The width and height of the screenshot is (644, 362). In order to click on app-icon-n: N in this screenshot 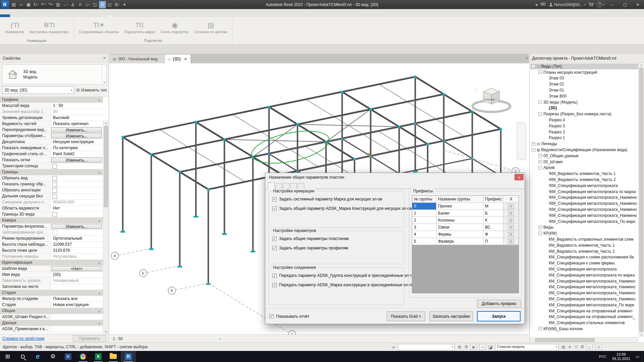, I will do `click(68, 357)`.